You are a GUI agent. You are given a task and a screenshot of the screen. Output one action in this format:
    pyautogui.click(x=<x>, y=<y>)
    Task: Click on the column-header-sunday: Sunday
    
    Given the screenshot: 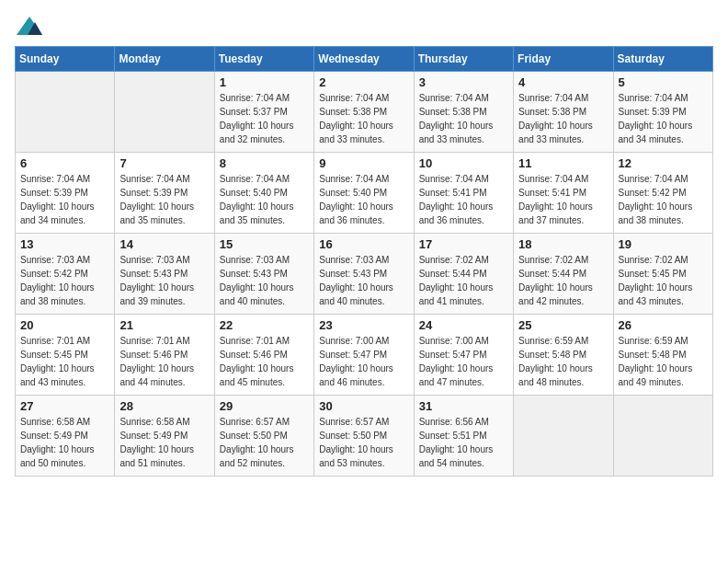 What is the action you would take?
    pyautogui.click(x=65, y=59)
    